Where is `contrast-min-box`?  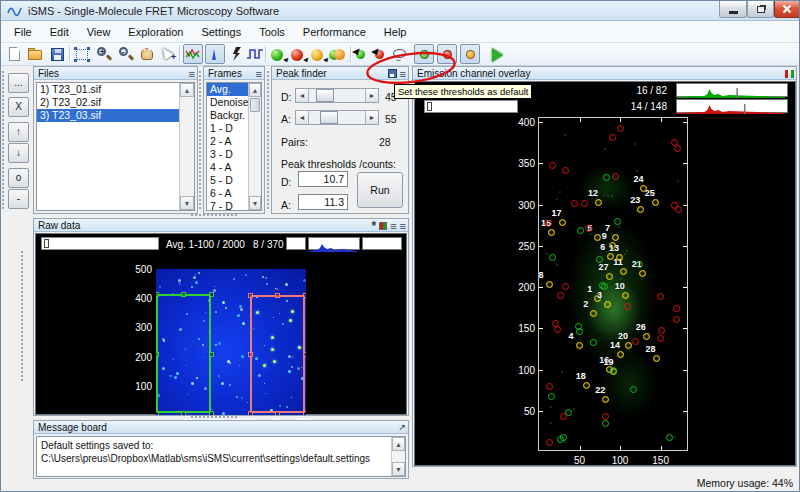
contrast-min-box is located at coordinates (296, 244).